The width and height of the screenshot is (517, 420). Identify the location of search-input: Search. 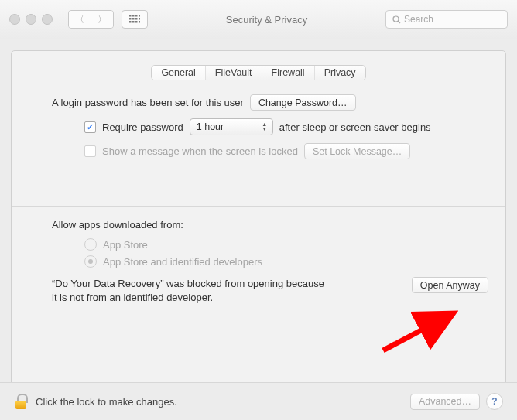
(447, 19).